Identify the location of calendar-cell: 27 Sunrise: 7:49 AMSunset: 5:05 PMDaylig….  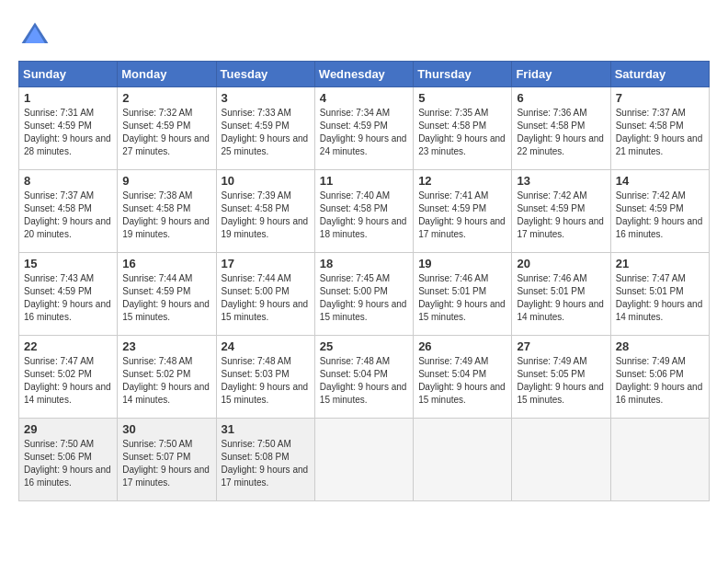
(561, 377).